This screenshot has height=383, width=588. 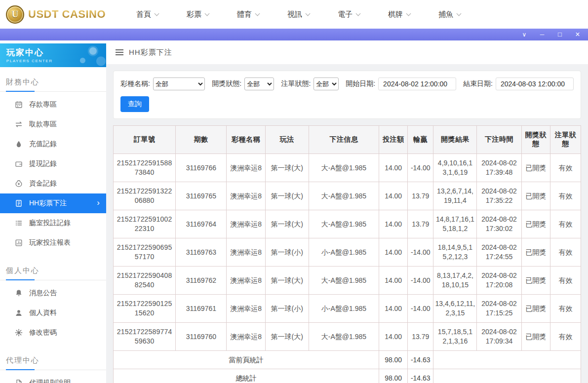 What do you see at coordinates (56, 15) in the screenshot?
I see `logo: U USDT CASINO` at bounding box center [56, 15].